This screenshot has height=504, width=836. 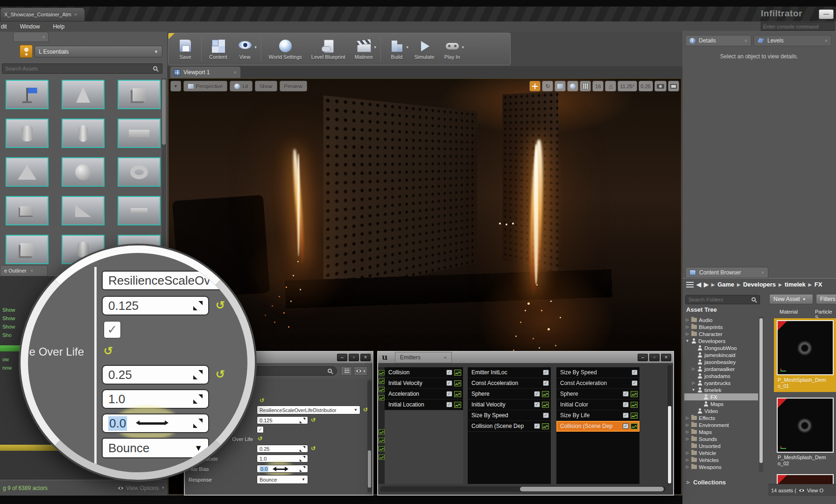 I want to click on history-icon, so click(x=690, y=285).